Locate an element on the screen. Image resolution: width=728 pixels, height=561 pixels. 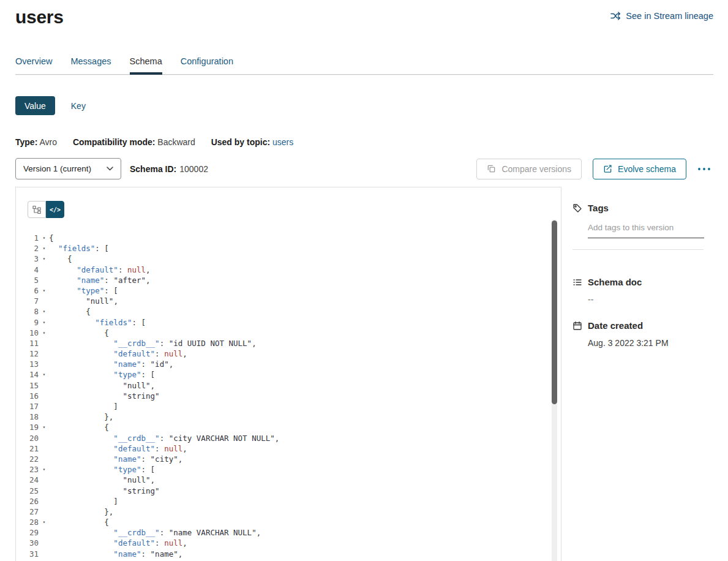
compatibility-label: Compatibility mode: is located at coordinates (114, 142).